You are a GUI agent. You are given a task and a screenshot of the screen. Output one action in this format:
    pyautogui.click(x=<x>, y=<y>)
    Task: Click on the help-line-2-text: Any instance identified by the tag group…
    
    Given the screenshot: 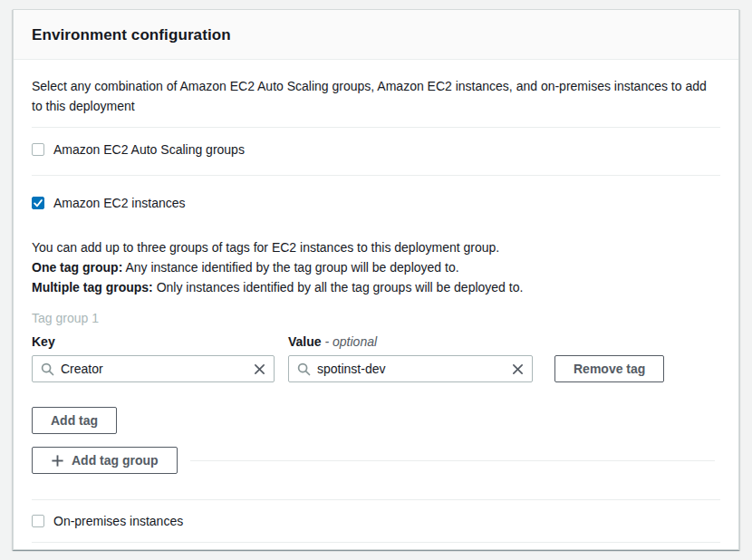 What is the action you would take?
    pyautogui.click(x=290, y=267)
    